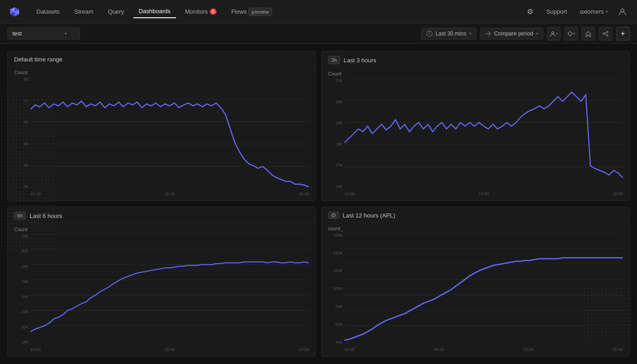  Describe the element at coordinates (451, 34) in the screenshot. I see `time-range-label: Last 30 mins` at that location.